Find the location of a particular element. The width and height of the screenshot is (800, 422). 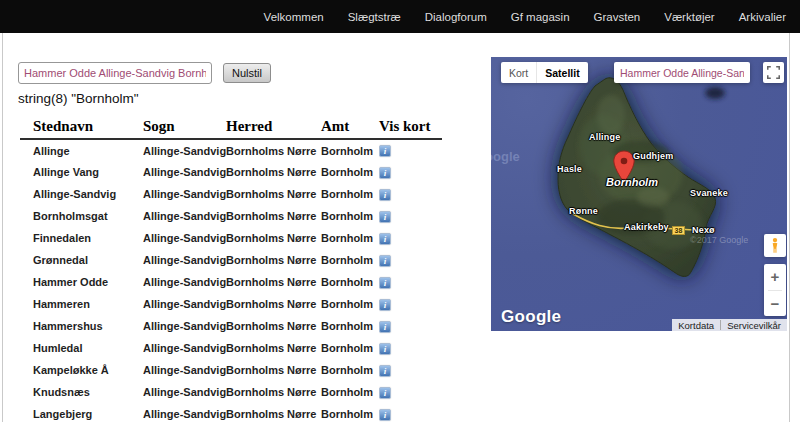

nav-item-dialogforum: Dialogforum is located at coordinates (456, 17).